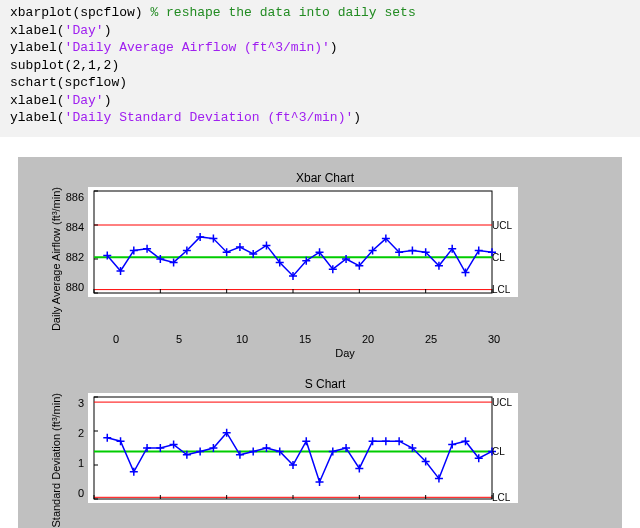  What do you see at coordinates (325, 178) in the screenshot?
I see `chart-title: Xbar Chart` at bounding box center [325, 178].